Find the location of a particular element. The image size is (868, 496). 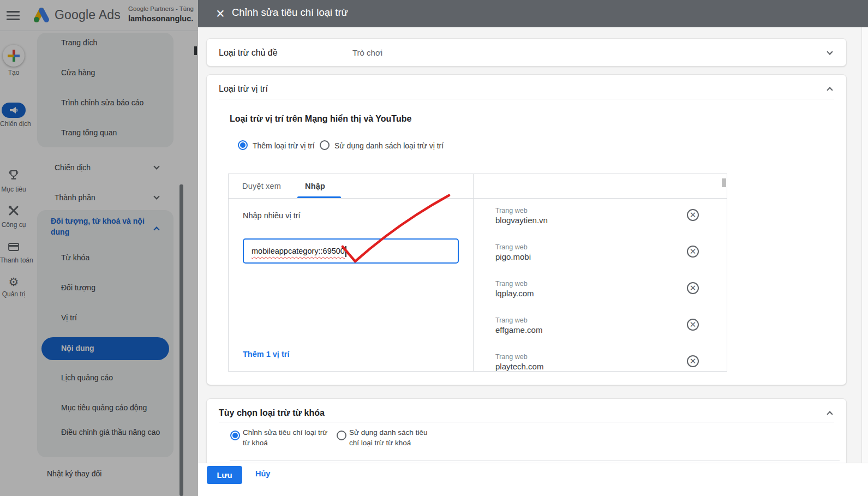

radio-label: Sử dụng danh sách loại trừ vị trí is located at coordinates (389, 146).